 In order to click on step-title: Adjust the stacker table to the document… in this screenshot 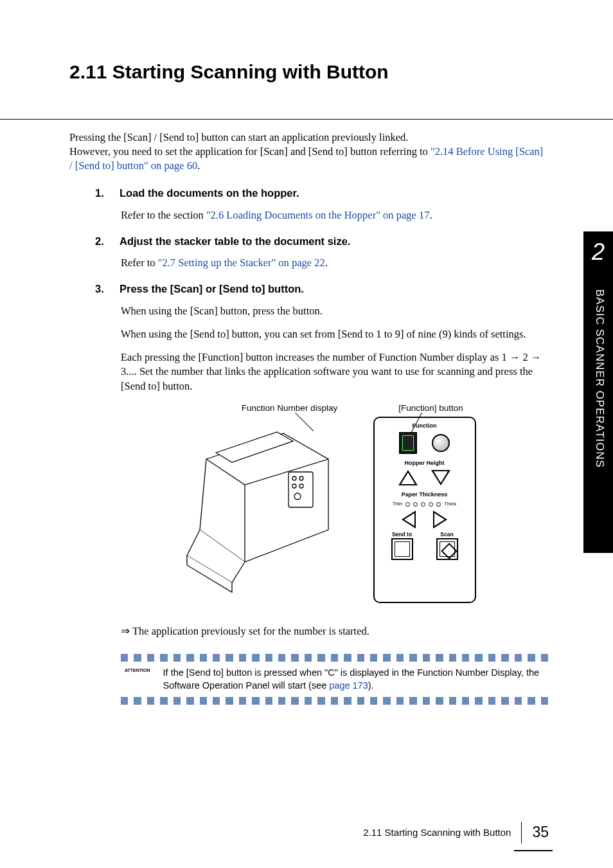, I will do `click(235, 241)`.